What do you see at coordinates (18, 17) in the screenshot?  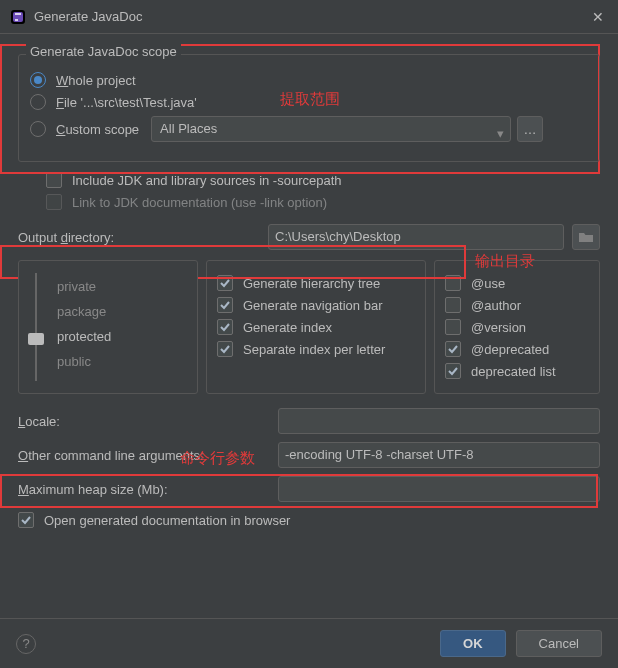 I see `app-icon` at bounding box center [18, 17].